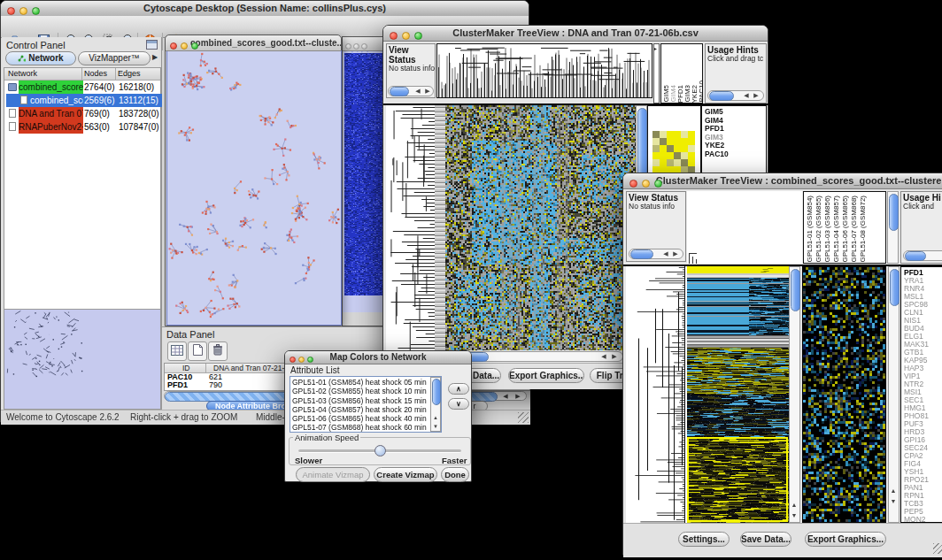 The width and height of the screenshot is (942, 560). Describe the element at coordinates (81, 358) in the screenshot. I see `overview-canvas` at that location.